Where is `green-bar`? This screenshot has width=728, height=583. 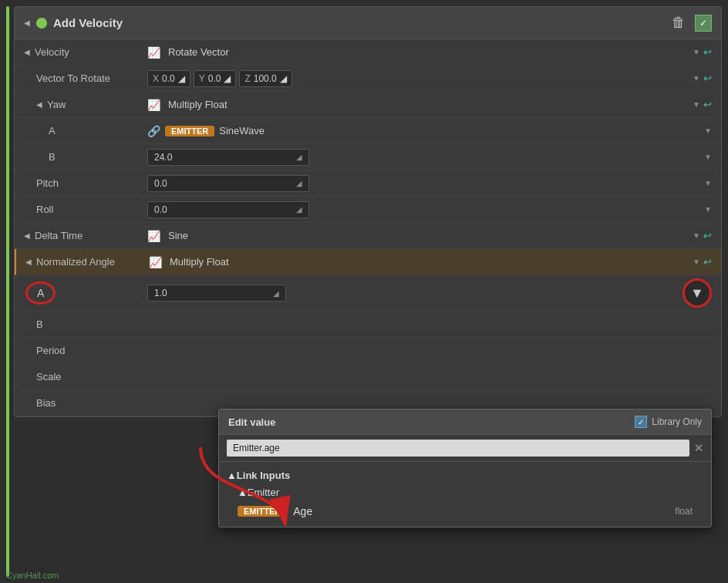
green-bar is located at coordinates (8, 292).